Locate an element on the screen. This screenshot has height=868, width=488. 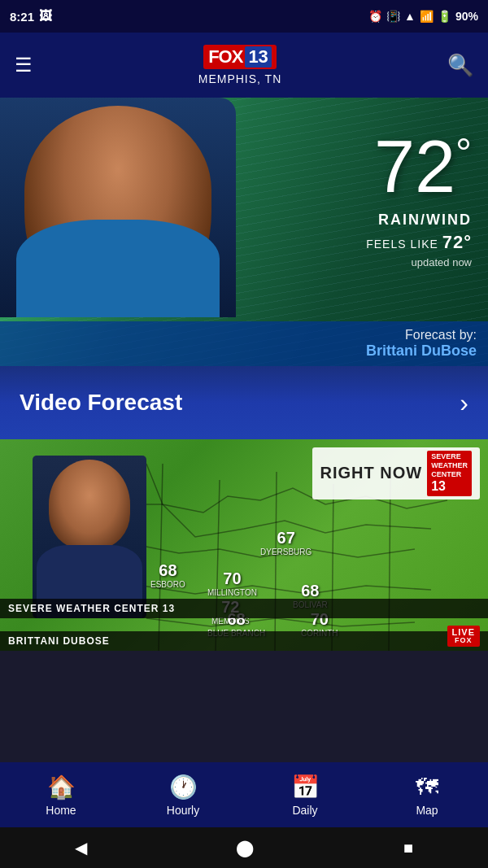
swc-bar-text: SEVERE WEATHER CENTER 13 is located at coordinates (91, 608).